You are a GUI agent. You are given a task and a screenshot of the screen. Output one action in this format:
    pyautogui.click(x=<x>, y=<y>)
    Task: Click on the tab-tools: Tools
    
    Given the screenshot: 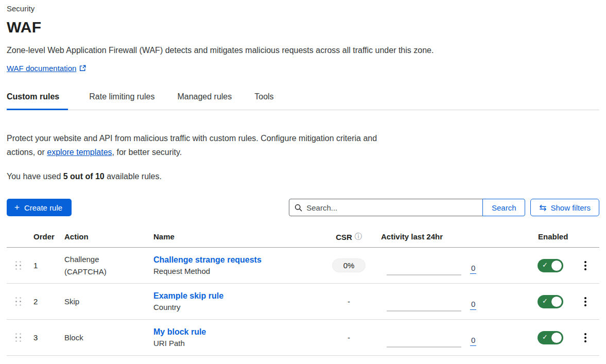 What is the action you would take?
    pyautogui.click(x=265, y=101)
    